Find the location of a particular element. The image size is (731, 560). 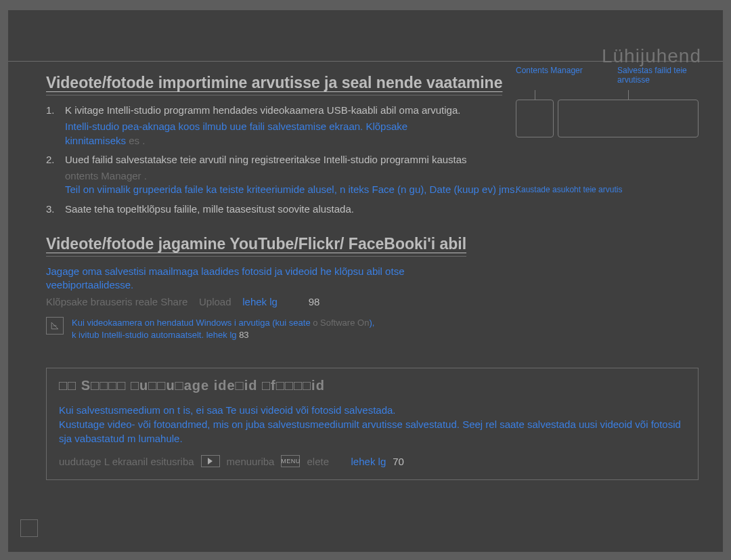

step-1-sub-b: kinnitamiseks is located at coordinates (97, 141).